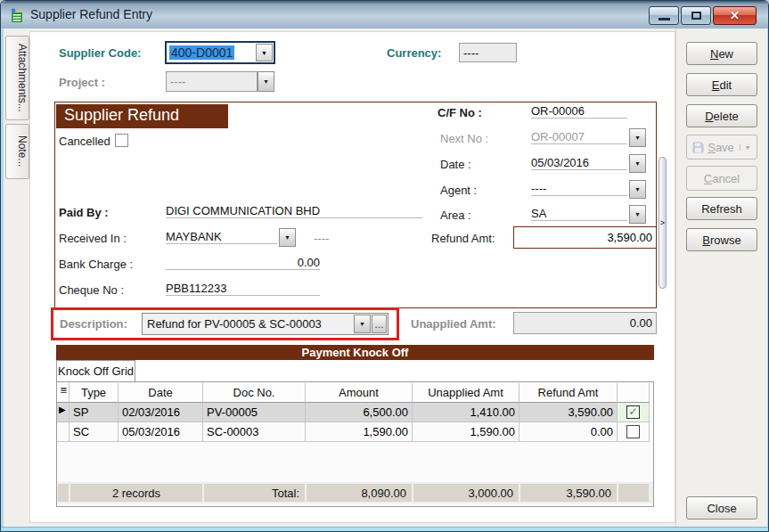  Describe the element at coordinates (212, 82) in the screenshot. I see `project-field: ----` at that location.